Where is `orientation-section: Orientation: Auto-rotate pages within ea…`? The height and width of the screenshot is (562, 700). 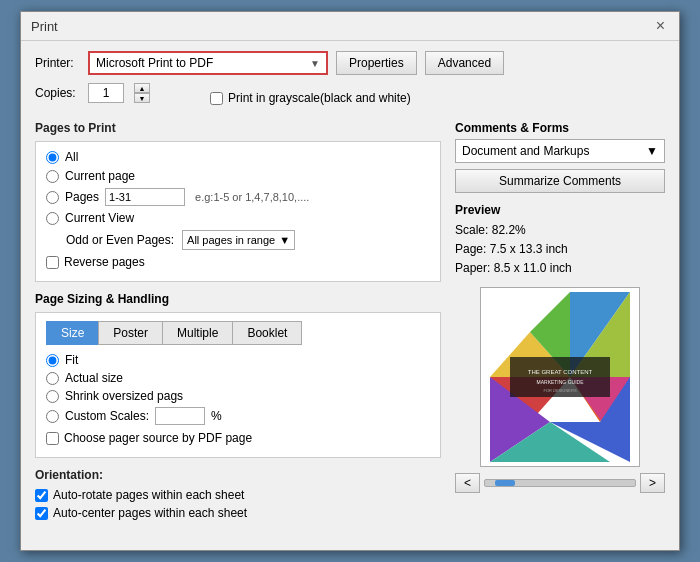 orientation-section: Orientation: Auto-rotate pages within ea… is located at coordinates (238, 494).